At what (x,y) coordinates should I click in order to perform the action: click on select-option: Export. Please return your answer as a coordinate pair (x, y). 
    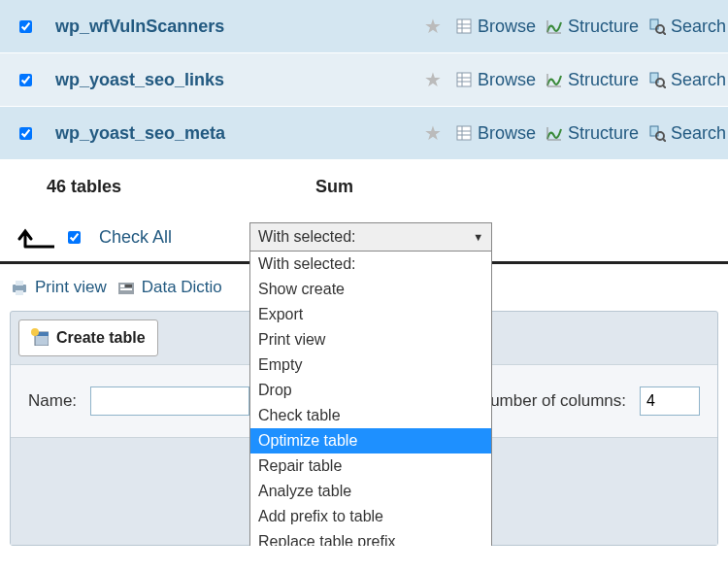
    Looking at the image, I should click on (371, 315).